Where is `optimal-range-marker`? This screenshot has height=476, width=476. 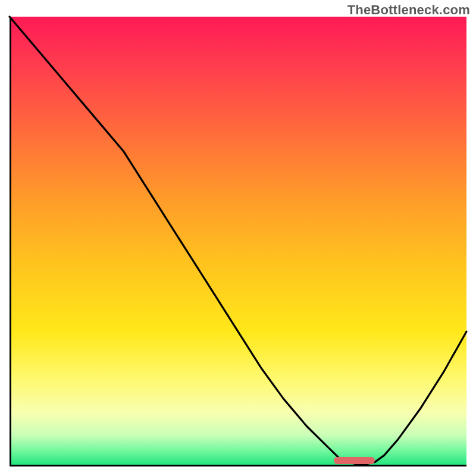 optimal-range-marker is located at coordinates (355, 461).